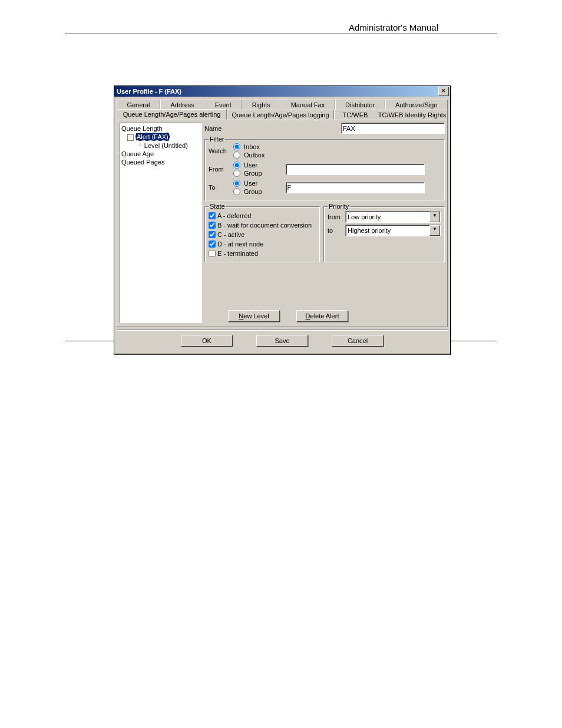  I want to click on tabs-row-2: Queue Length/Age/Pages alerting Queue Le…, so click(282, 114).